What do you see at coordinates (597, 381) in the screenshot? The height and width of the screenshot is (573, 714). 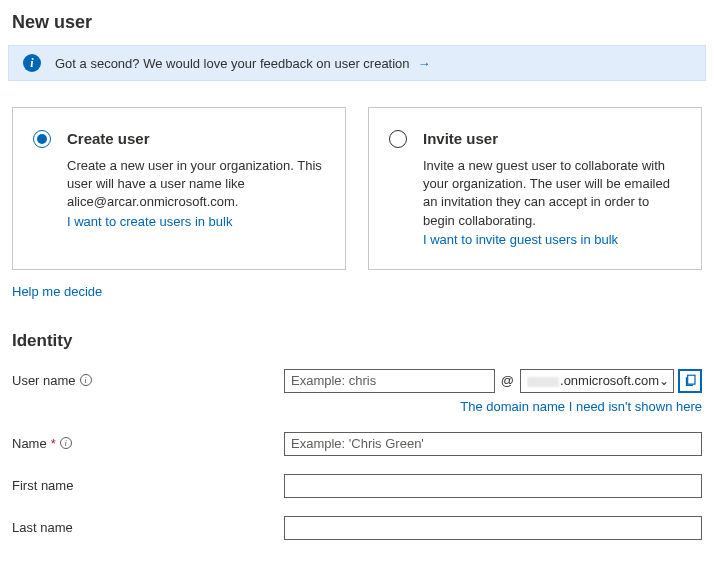 I see `domain-select: .onmicrosoft.com ⌄` at bounding box center [597, 381].